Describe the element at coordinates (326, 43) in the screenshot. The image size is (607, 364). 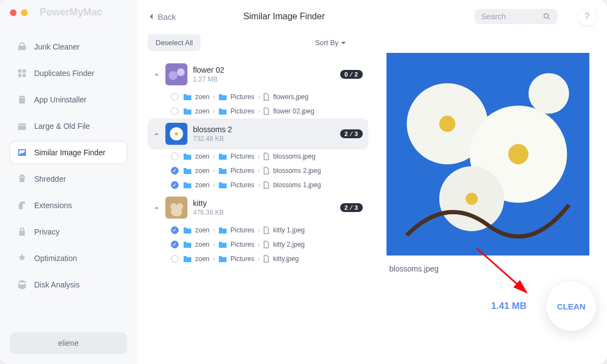
I see `sort-by-label: Sort By` at that location.